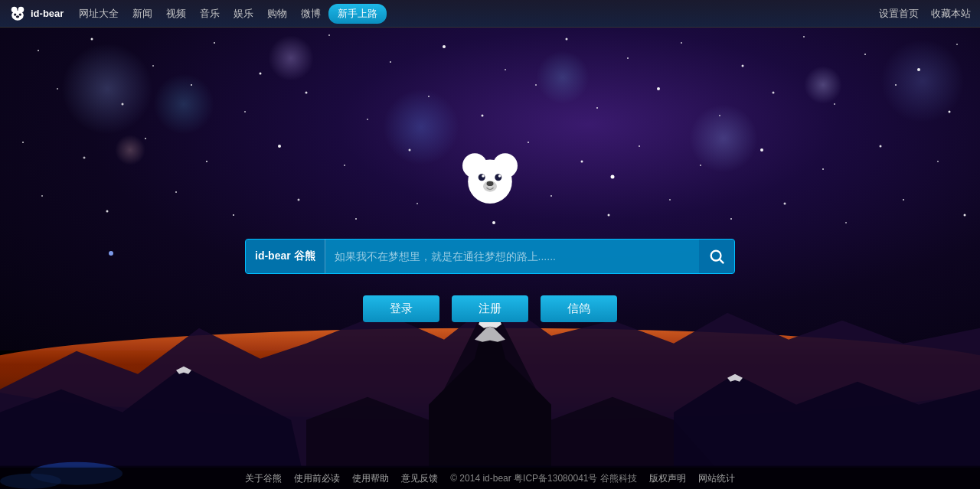 The height and width of the screenshot is (489, 980). What do you see at coordinates (401, 309) in the screenshot?
I see `login-button: 登录` at bounding box center [401, 309].